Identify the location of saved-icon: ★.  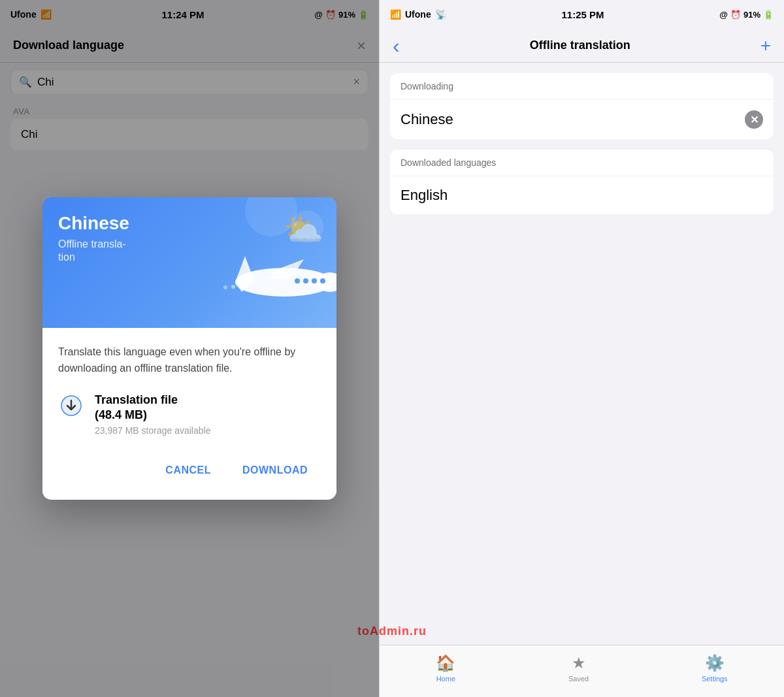
(579, 663).